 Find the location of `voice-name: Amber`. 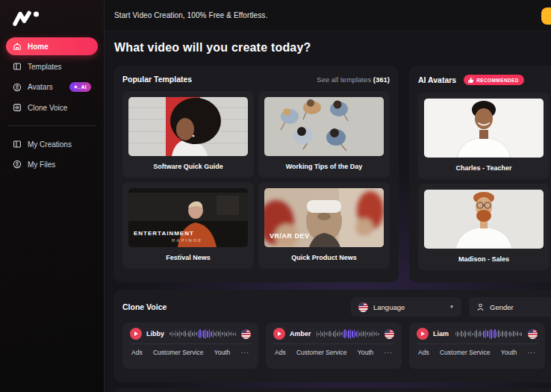

voice-name: Amber is located at coordinates (300, 334).